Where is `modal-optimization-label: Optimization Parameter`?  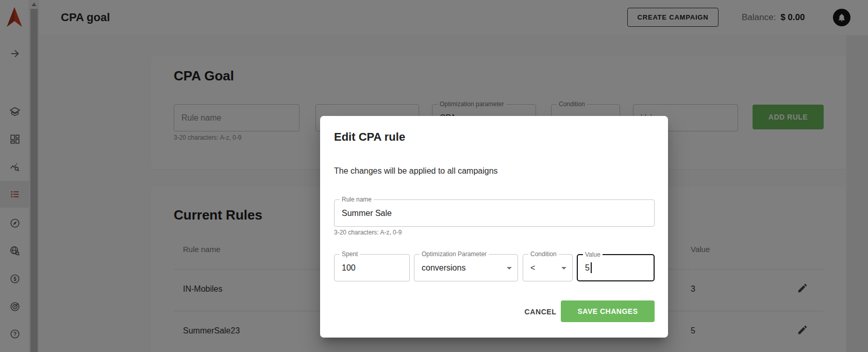 modal-optimization-label: Optimization Parameter is located at coordinates (454, 254).